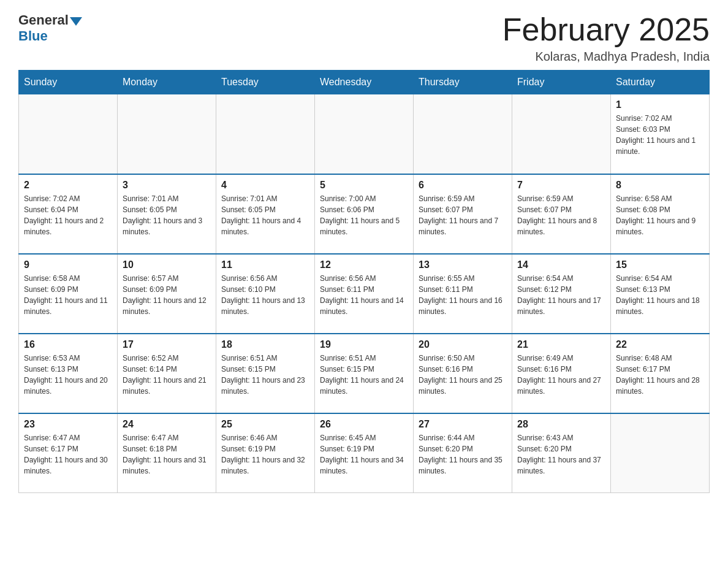 This screenshot has height=563, width=728. What do you see at coordinates (463, 345) in the screenshot?
I see `day-number: 20` at bounding box center [463, 345].